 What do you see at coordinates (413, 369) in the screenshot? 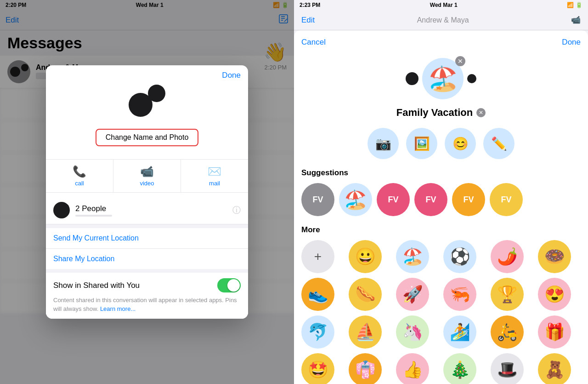
I see `emoji-item-19: 👍` at bounding box center [413, 369].